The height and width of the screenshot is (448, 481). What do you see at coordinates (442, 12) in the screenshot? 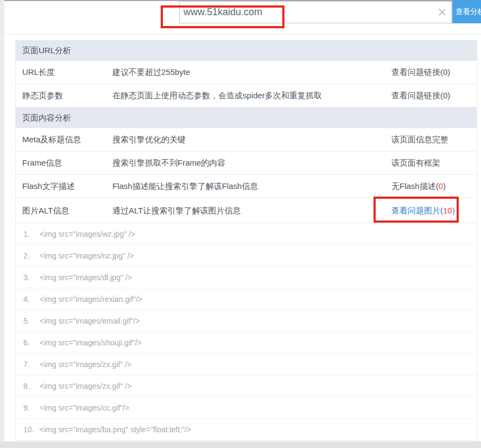
I see `x-icon` at bounding box center [442, 12].